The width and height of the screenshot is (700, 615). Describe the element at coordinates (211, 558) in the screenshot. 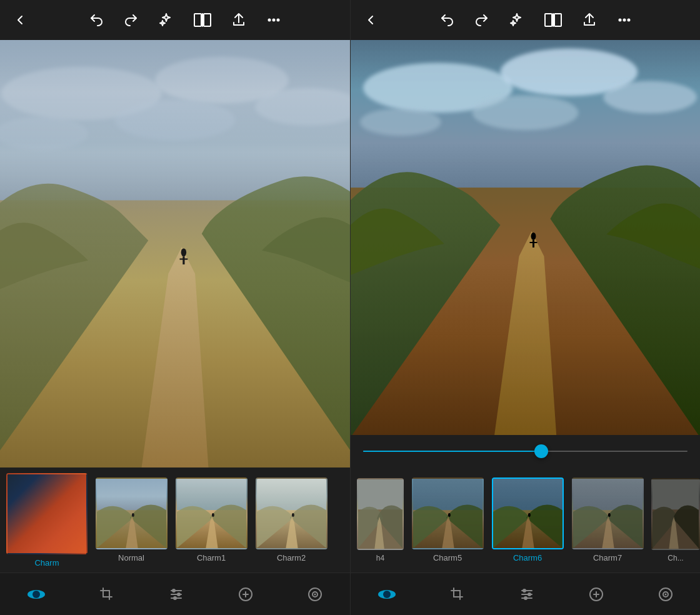

I see `filter-charm1-label: Charm1` at that location.